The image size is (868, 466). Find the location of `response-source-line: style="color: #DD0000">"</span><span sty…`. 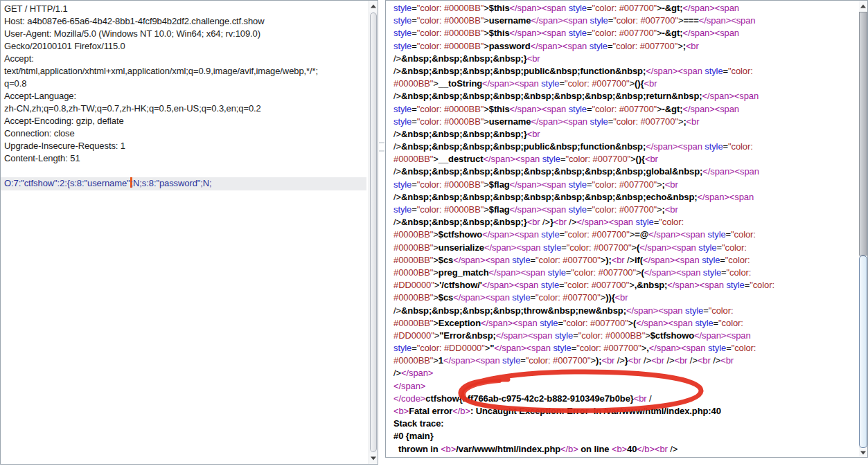

response-source-line: style="color: #DD0000">"</span><span sty… is located at coordinates (626, 348).